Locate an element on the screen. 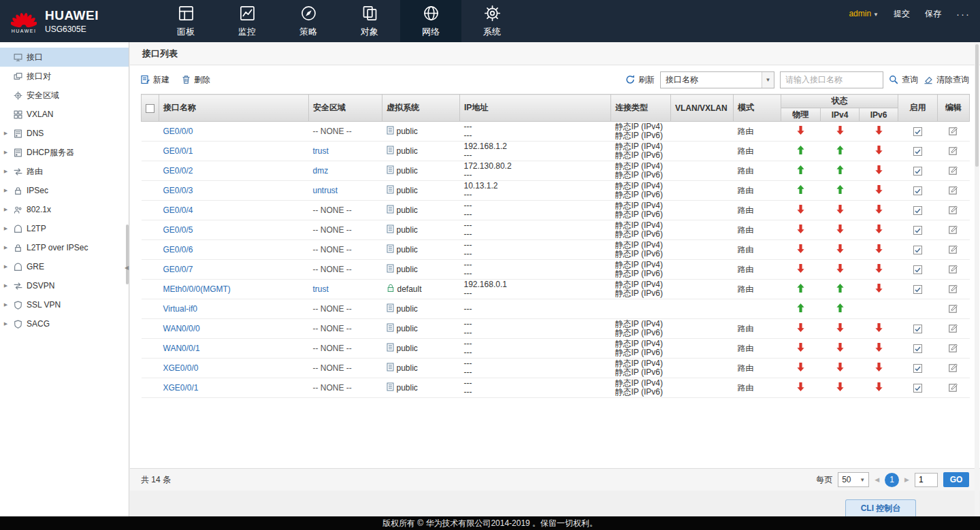 The height and width of the screenshot is (530, 980). sidebar-item-interface-pair: 接口对 is located at coordinates (64, 76).